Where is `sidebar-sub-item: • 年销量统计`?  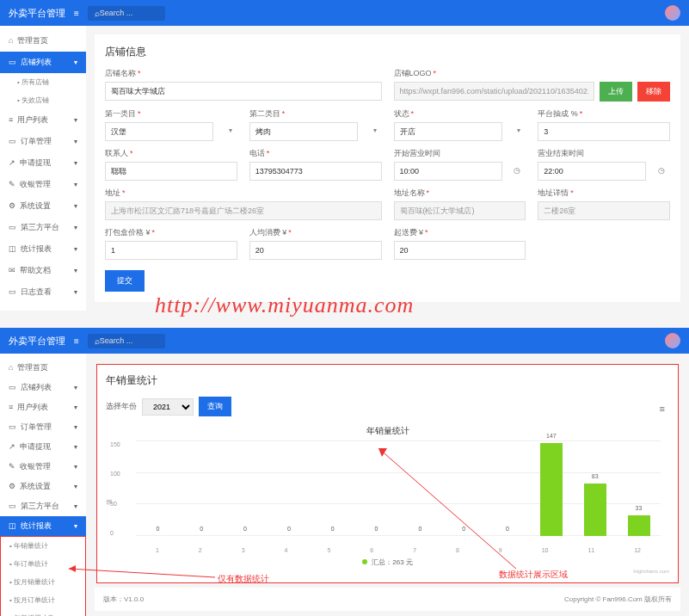 sidebar-sub-item: • 年销量统计 is located at coordinates (43, 545).